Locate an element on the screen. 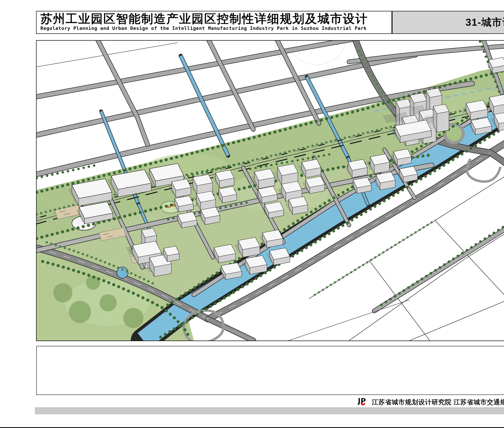  bottom-gray-bar is located at coordinates (269, 411).